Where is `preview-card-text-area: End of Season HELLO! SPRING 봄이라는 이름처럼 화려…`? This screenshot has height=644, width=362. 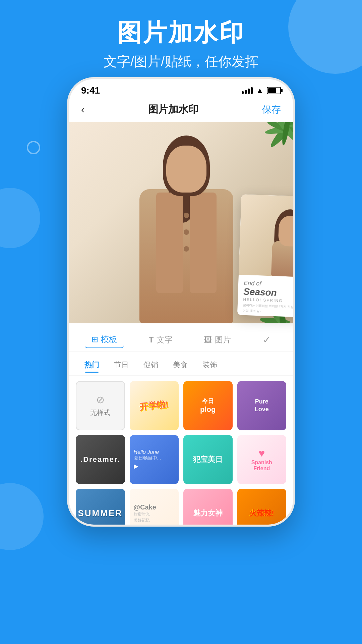
preview-card-text-area: End of Season HELLO! SPRING 봄이라는 이름처럼 화려… is located at coordinates (266, 297).